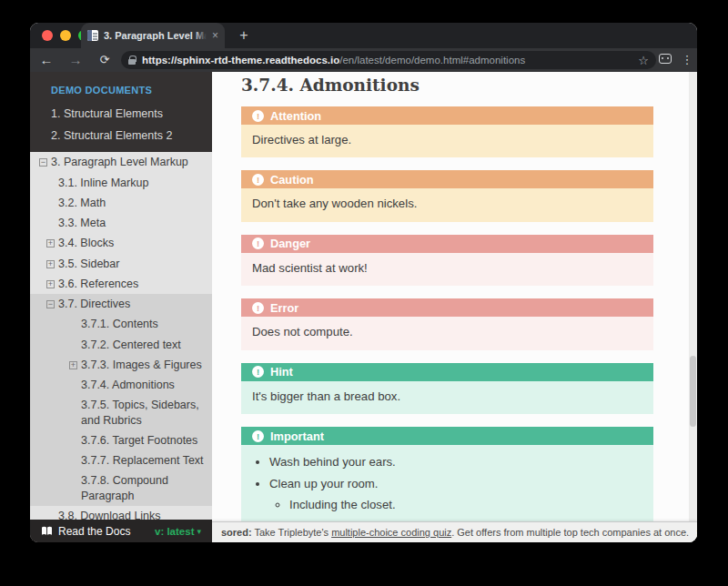 The height and width of the screenshot is (586, 728). What do you see at coordinates (121, 345) in the screenshot?
I see `sidebar-item-centered-text: 3.7.2. Centered text` at bounding box center [121, 345].